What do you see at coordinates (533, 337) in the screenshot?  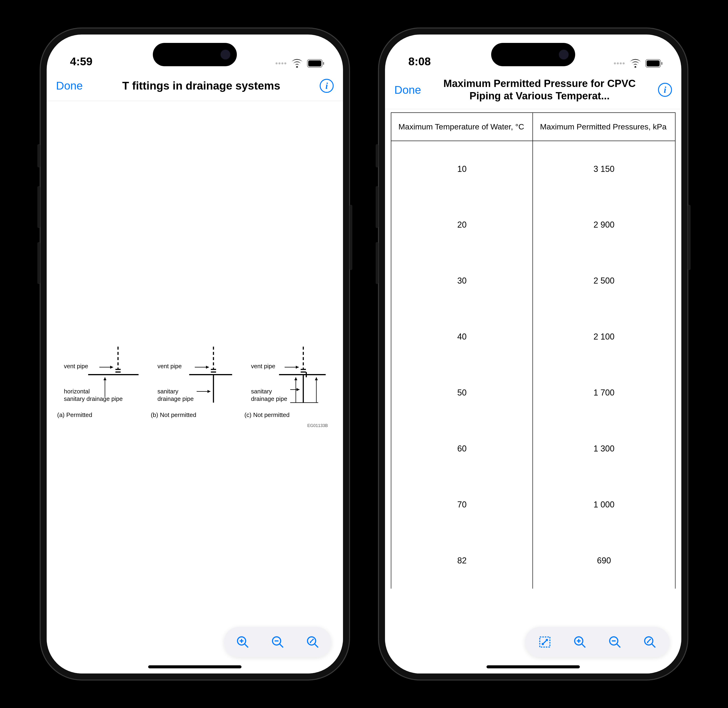 I see `table-row: 402 100` at bounding box center [533, 337].